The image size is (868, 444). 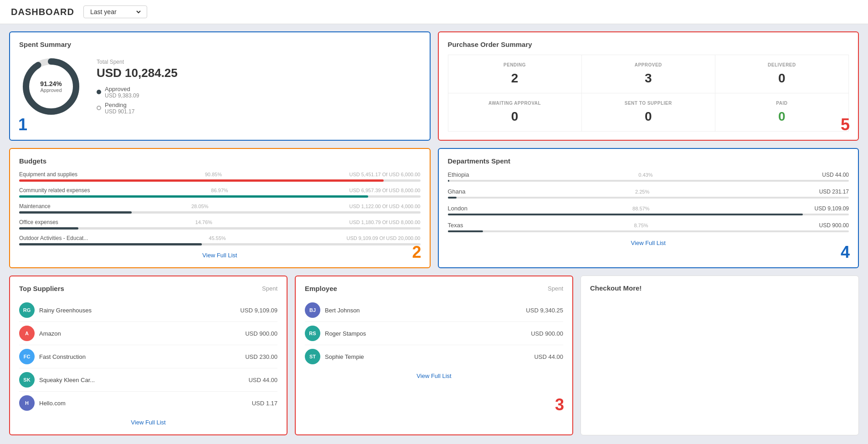 What do you see at coordinates (515, 112) in the screenshot?
I see `po-cell-awaiting: AWAITING APPROVAL 0` at bounding box center [515, 112].